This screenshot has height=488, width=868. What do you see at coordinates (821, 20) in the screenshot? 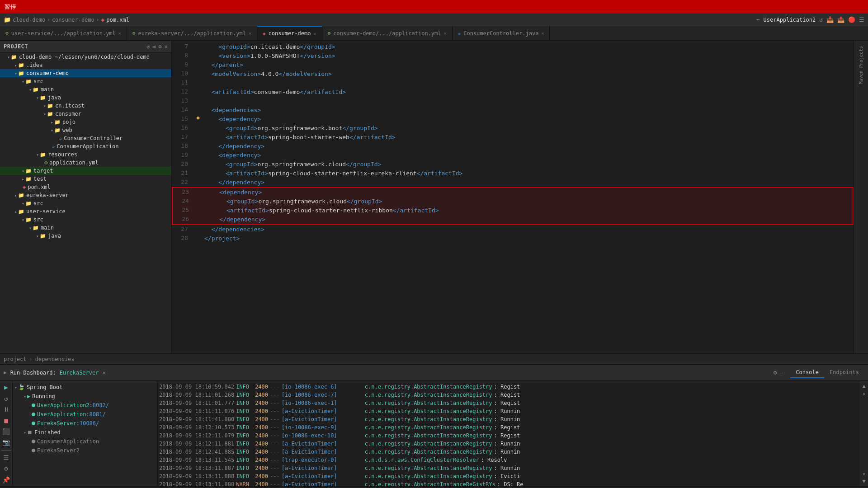
I see `nav-action-icon2: ↺` at bounding box center [821, 20].